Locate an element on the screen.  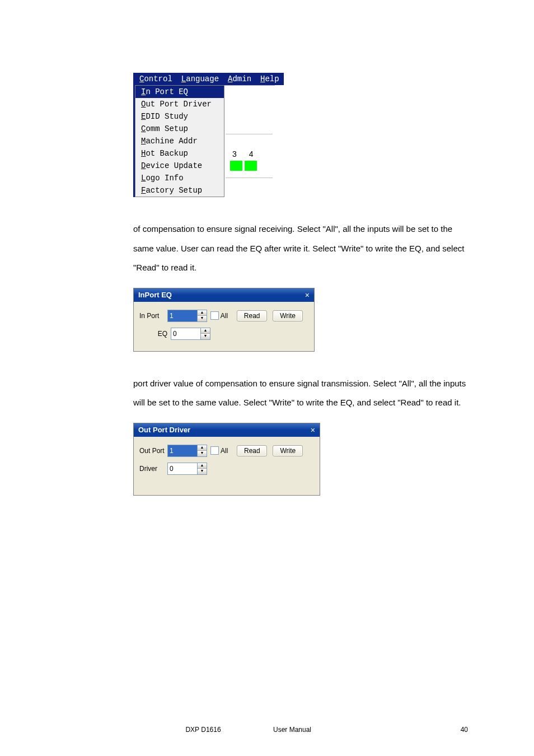
menu-item-in-port-eq: In Port EQ is located at coordinates (180, 92).